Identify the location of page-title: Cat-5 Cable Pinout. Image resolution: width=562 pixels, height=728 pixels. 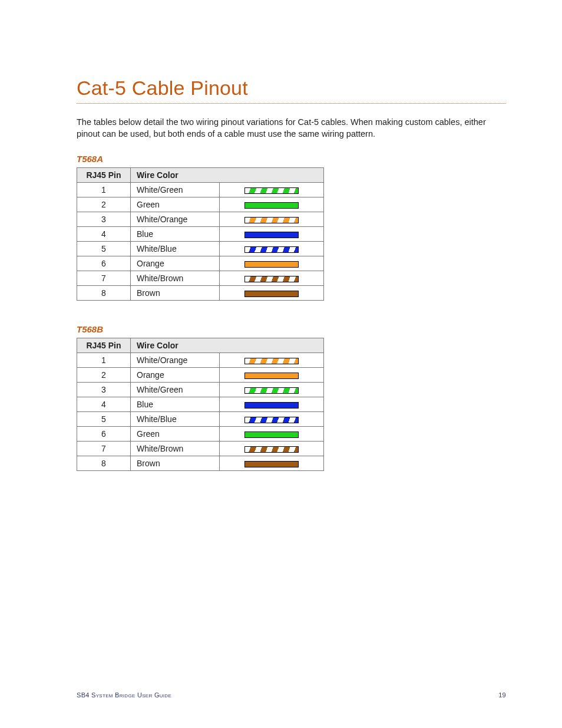
(291, 88).